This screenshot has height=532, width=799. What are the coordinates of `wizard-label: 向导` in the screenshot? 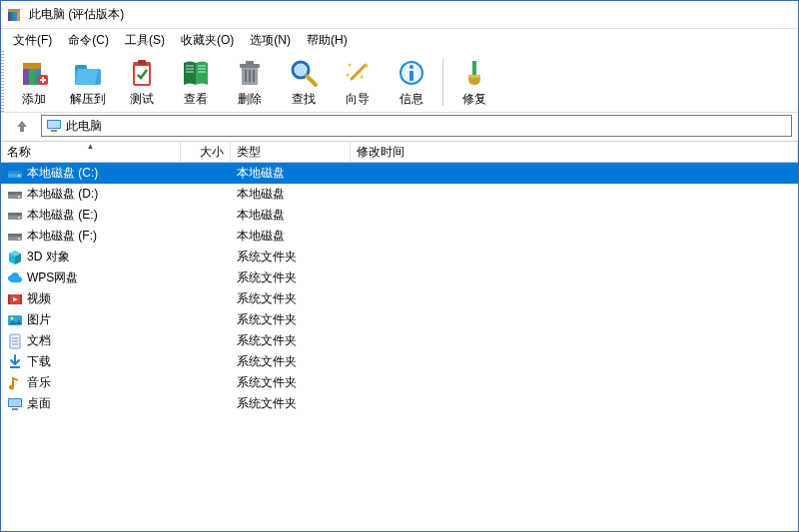 It's located at (358, 100).